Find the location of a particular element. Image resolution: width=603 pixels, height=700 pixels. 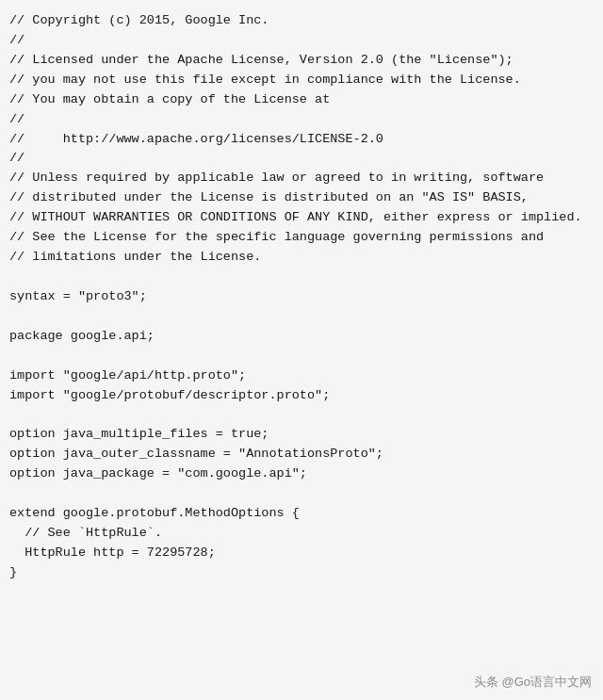

code-line: option java_outer_classname = "Annotatio… is located at coordinates (302, 454).